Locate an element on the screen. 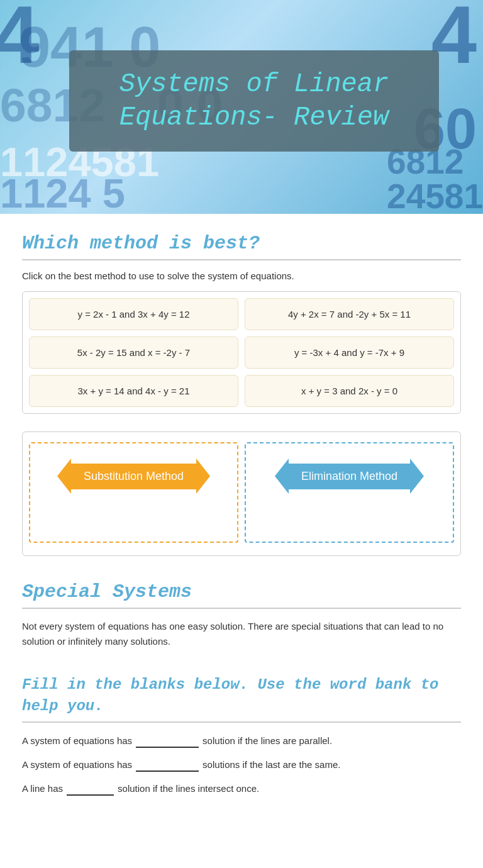 Image resolution: width=483 pixels, height=868 pixels. which-method-heading: Which method is best? is located at coordinates (242, 243).